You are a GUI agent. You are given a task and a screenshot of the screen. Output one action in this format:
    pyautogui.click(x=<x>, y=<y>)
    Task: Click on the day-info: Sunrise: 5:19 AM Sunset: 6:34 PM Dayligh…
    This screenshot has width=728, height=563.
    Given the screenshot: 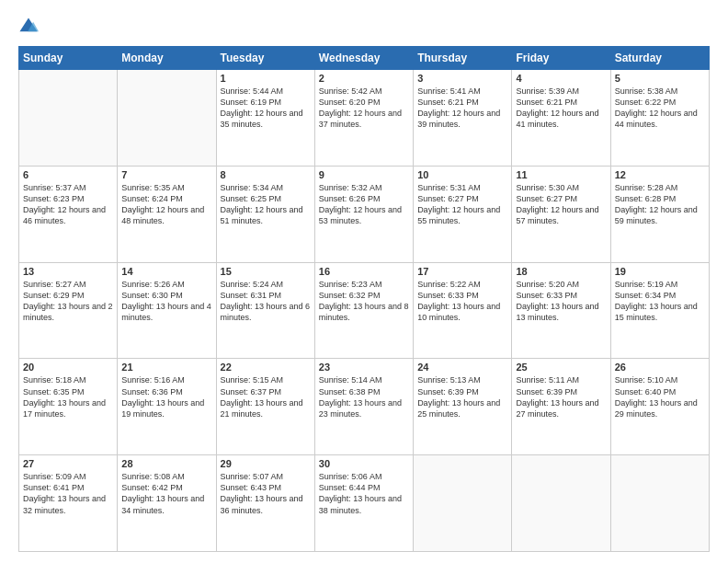 What is the action you would take?
    pyautogui.click(x=660, y=302)
    